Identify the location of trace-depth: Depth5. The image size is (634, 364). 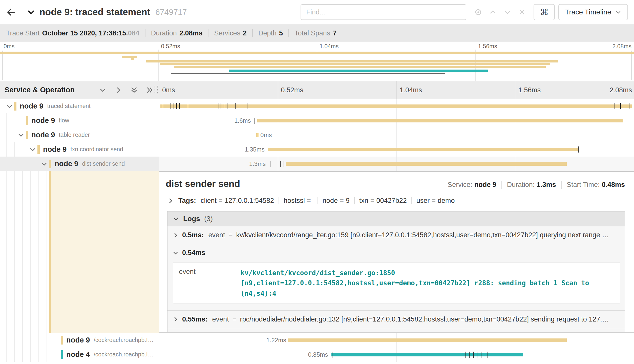
(271, 33).